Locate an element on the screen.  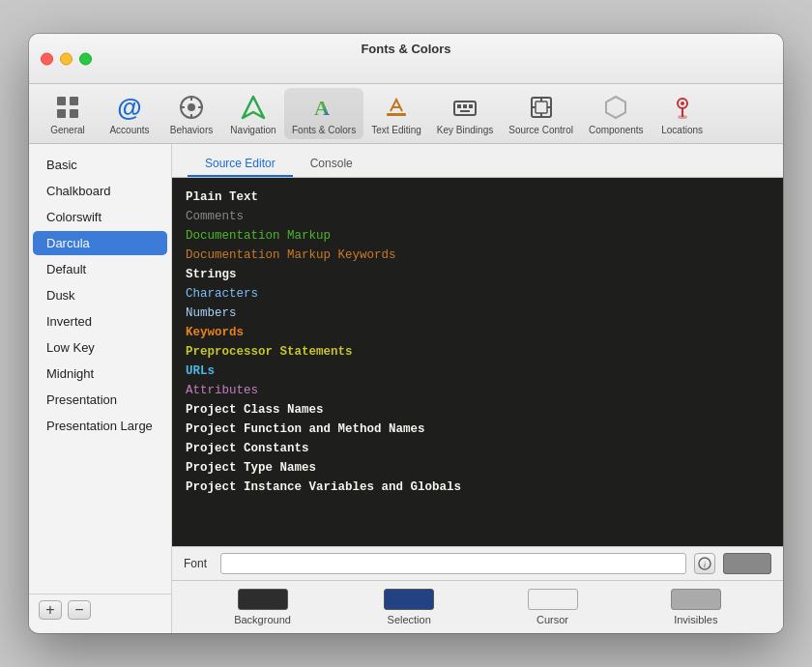
invisibles-label: Invisibles is located at coordinates (696, 620).